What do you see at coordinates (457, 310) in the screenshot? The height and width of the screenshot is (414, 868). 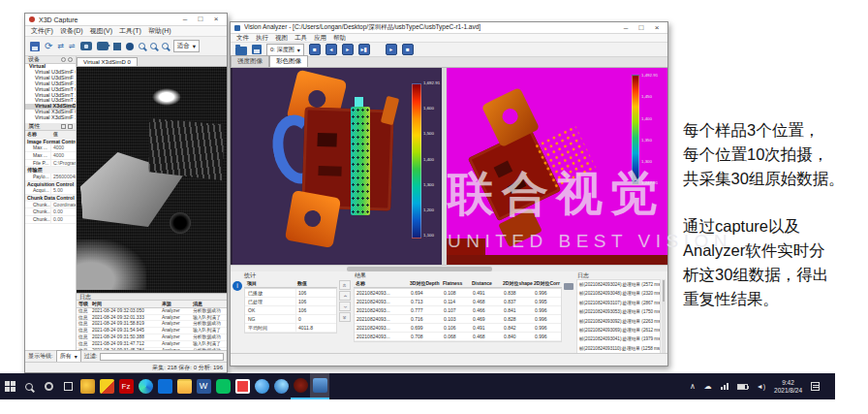 I see `results-row: 20210824093... 0.777 0.107 0.466 0.841 0…` at bounding box center [457, 310].